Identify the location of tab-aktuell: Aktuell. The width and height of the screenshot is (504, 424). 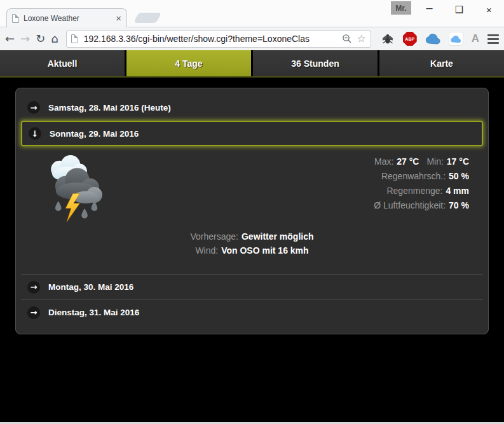
(62, 64).